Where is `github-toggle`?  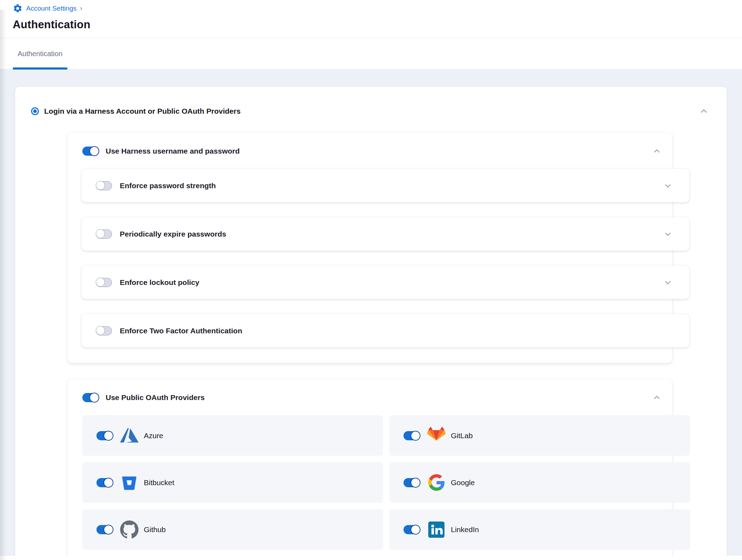 github-toggle is located at coordinates (105, 530).